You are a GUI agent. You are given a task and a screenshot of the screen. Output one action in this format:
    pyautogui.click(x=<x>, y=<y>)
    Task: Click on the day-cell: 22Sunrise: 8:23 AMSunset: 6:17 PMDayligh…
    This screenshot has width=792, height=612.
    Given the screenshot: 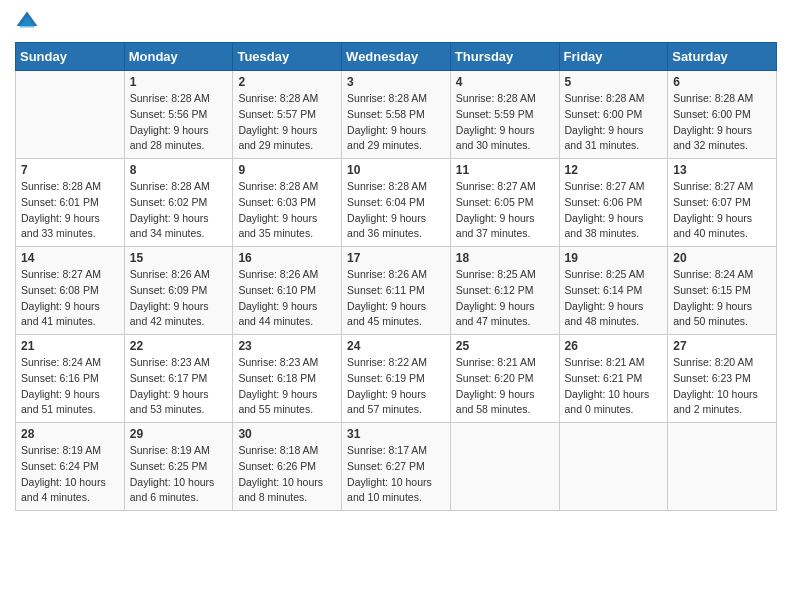 What is the action you would take?
    pyautogui.click(x=178, y=379)
    